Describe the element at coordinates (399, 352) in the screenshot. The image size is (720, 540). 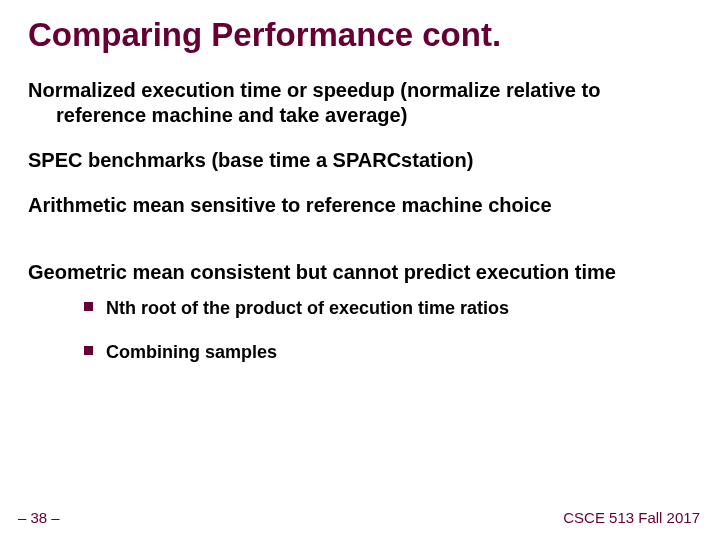
I see `sub-bullet-item: Combining samples` at that location.